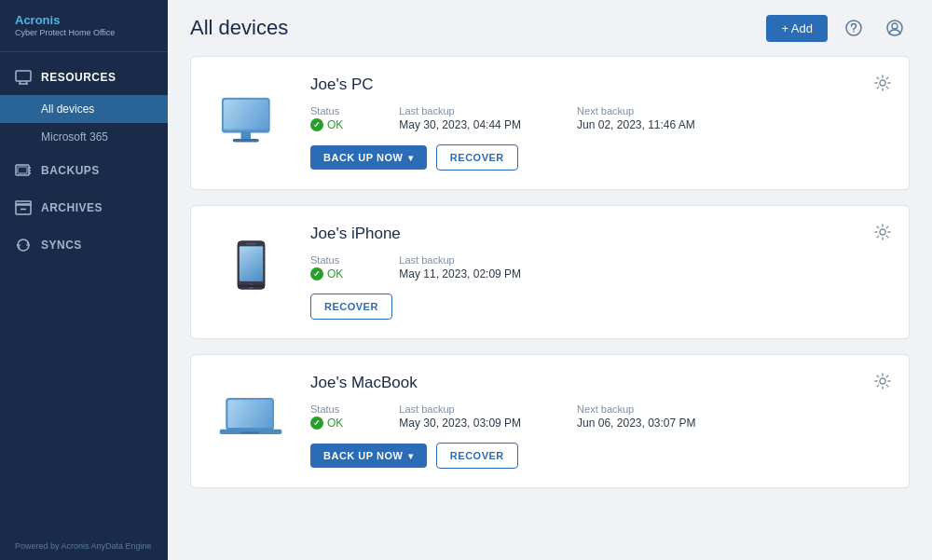 Image resolution: width=932 pixels, height=560 pixels. What do you see at coordinates (598, 118) in the screenshot?
I see `device-stats: Status OK Last backup May 30, 2023, 04:4…` at bounding box center [598, 118].